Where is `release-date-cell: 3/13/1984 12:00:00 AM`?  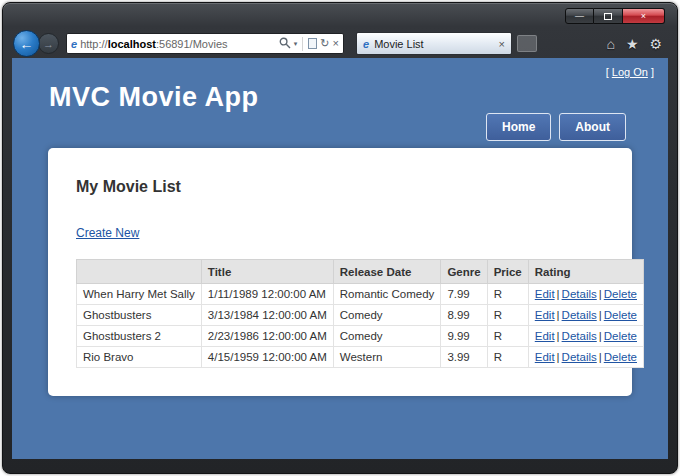 release-date-cell: 3/13/1984 12:00:00 AM is located at coordinates (267, 316).